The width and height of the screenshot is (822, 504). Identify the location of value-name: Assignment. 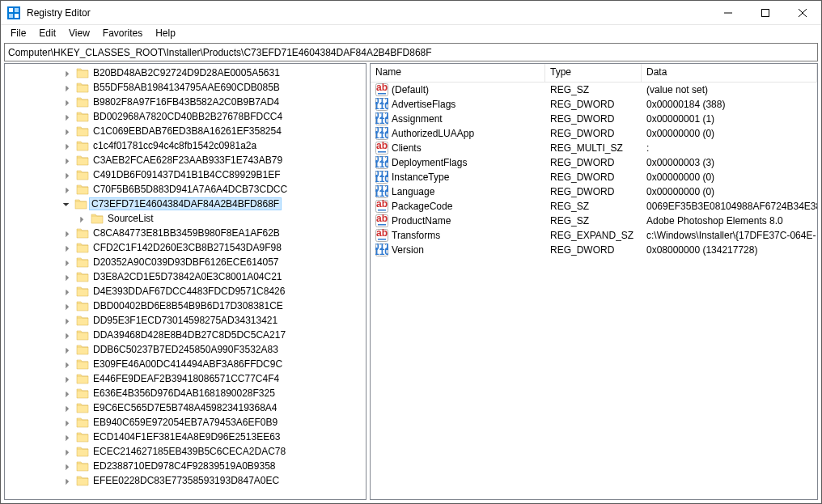
(417, 119).